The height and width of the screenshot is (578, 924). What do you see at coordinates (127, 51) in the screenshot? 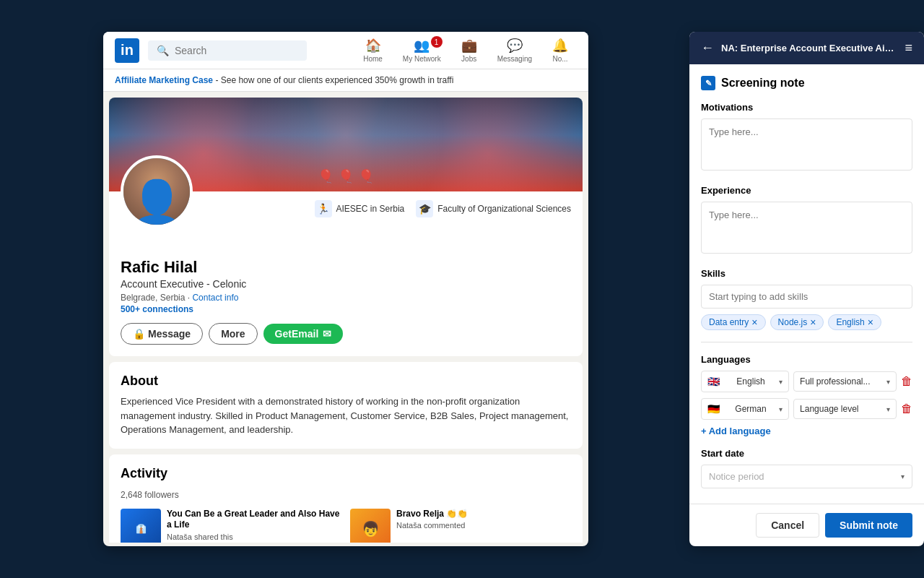
I see `linkedin-logo: in` at bounding box center [127, 51].